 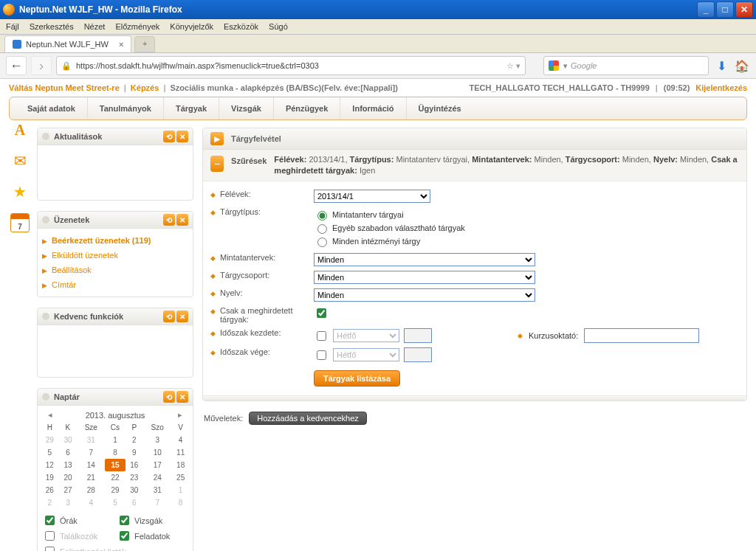 I want to click on calendar-day: 13, so click(x=68, y=465).